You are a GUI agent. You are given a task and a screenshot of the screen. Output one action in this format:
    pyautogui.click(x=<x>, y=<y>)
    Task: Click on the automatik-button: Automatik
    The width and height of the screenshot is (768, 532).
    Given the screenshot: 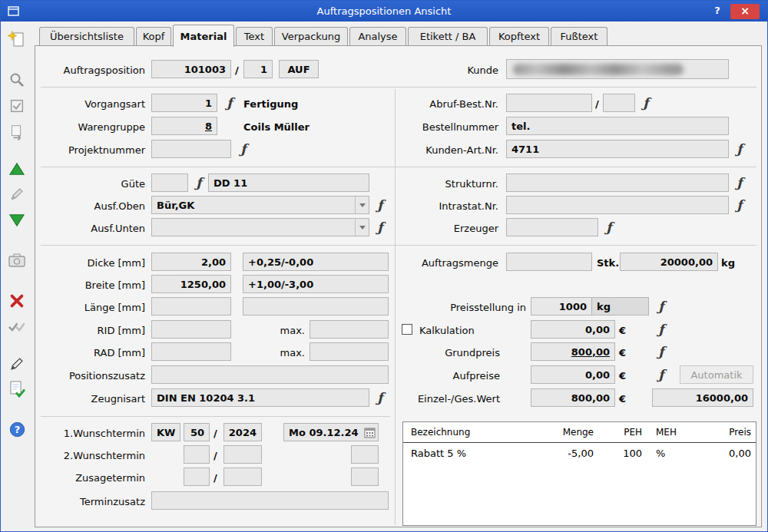 What is the action you would take?
    pyautogui.click(x=717, y=375)
    